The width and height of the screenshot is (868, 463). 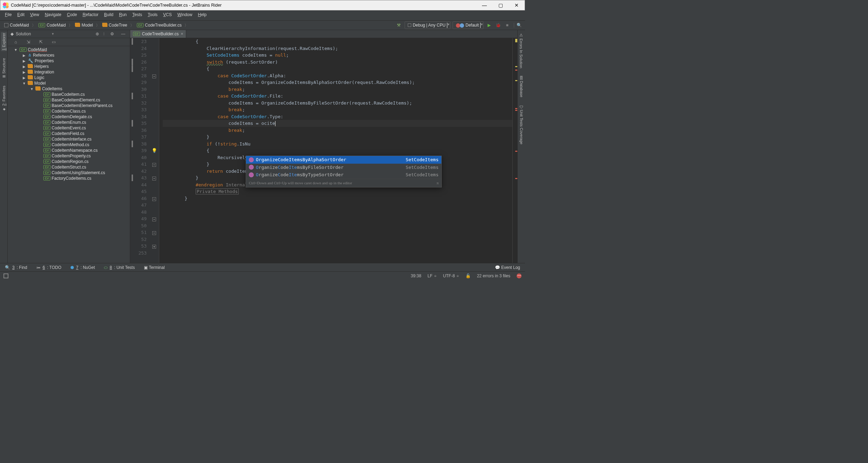 What do you see at coordinates (69, 100) in the screenshot?
I see `tree-item: C# BaseCodeItemElement.cs` at bounding box center [69, 100].